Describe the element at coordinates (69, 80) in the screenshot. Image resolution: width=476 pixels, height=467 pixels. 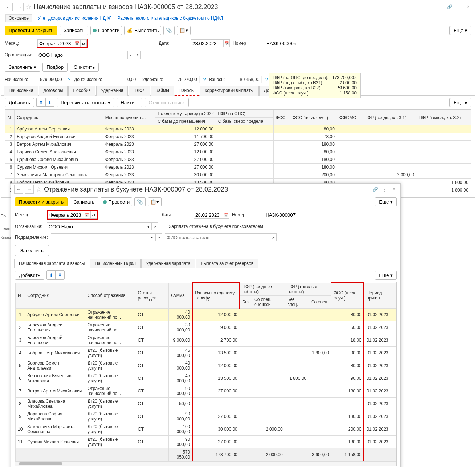
I see `help-icon: ?` at that location.